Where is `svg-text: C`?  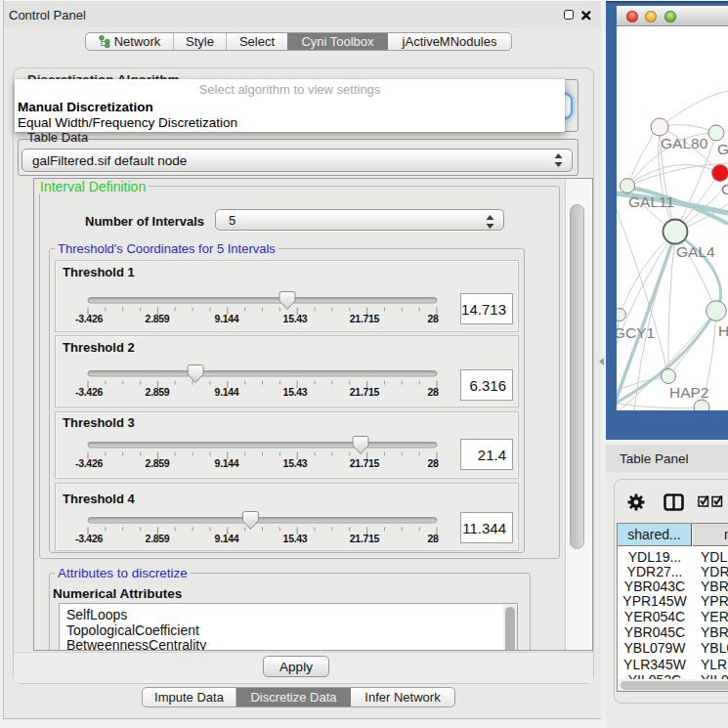 svg-text: C is located at coordinates (725, 190).